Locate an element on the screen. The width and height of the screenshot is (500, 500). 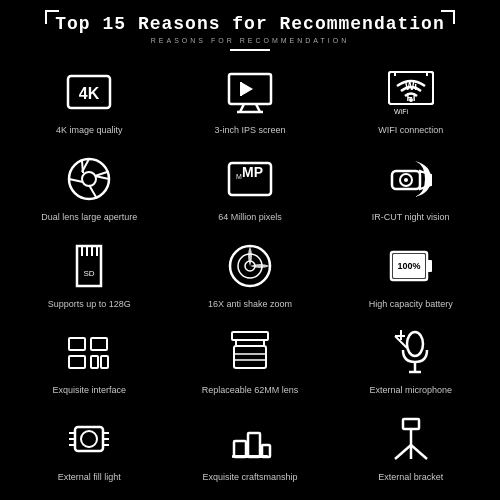
screen-icon is located at coordinates (250, 92).